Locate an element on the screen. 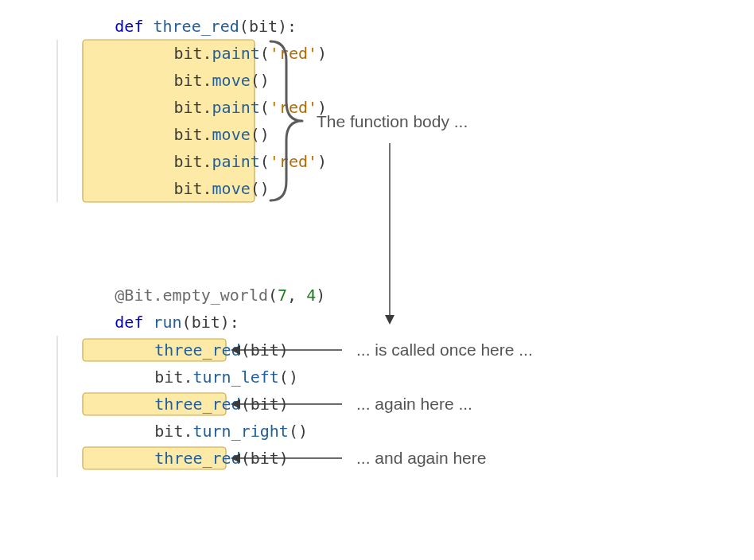  func1-line-1: bit.move() is located at coordinates (212, 80).